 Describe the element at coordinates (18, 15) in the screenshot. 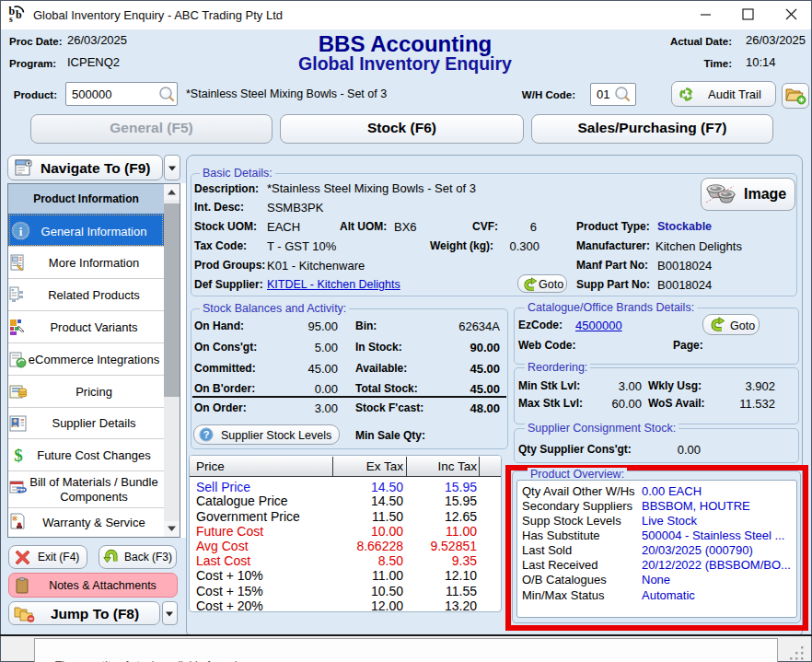

I see `svg-text: b` at that location.